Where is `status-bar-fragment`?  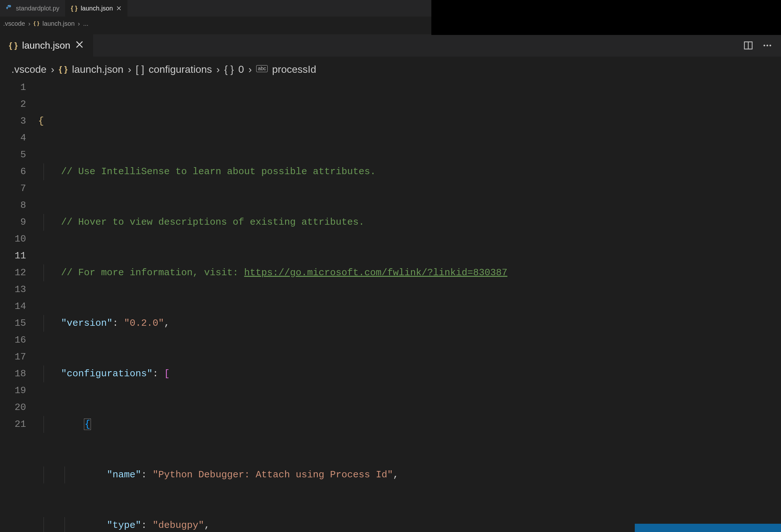 status-bar-fragment is located at coordinates (708, 528).